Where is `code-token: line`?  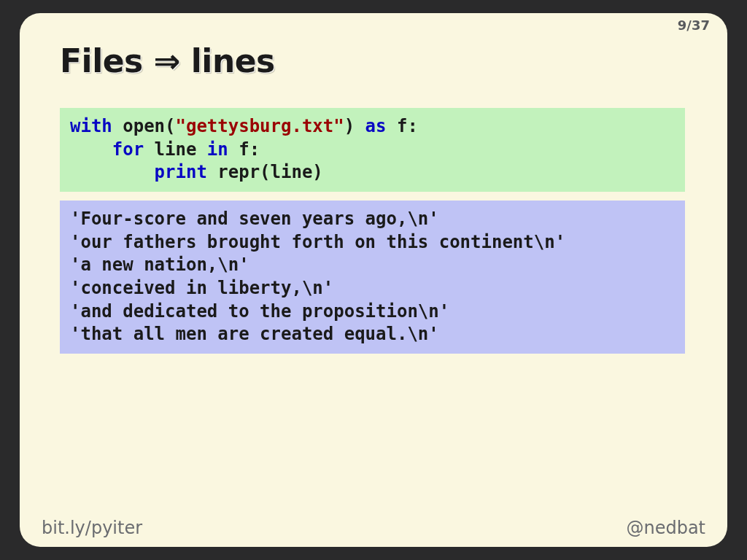
code-token: line is located at coordinates (181, 149).